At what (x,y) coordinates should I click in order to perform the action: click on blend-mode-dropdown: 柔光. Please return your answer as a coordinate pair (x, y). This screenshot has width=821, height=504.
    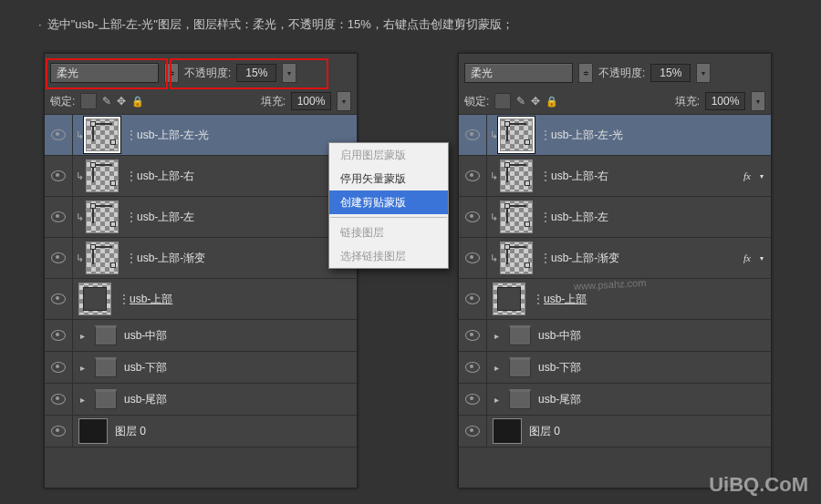
    Looking at the image, I should click on (104, 73).